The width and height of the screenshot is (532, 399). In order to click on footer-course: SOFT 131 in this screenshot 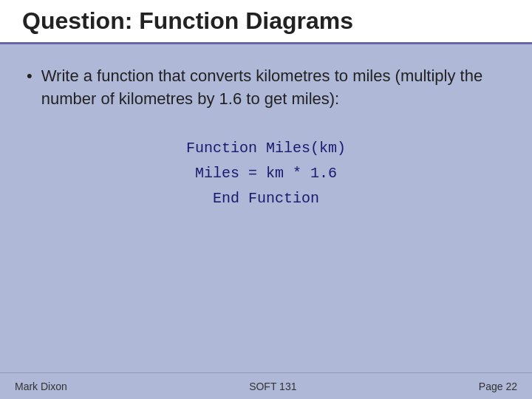, I will do `click(273, 386)`.